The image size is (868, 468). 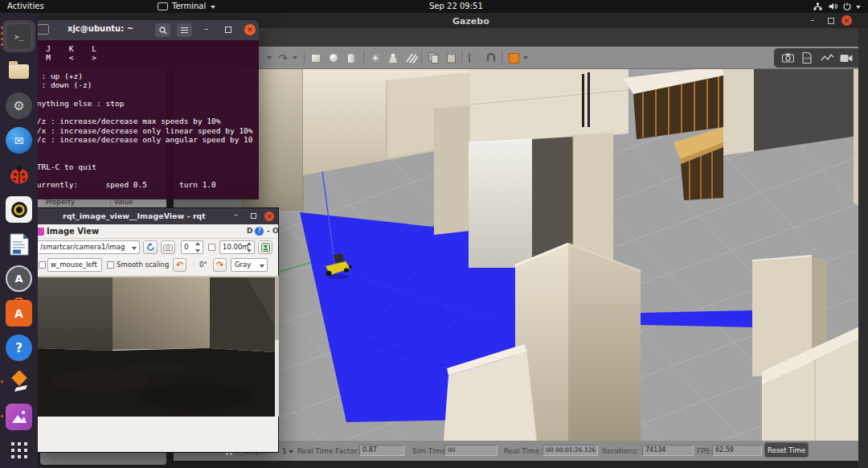 I want to click on plugin-close-button: O, so click(x=276, y=231).